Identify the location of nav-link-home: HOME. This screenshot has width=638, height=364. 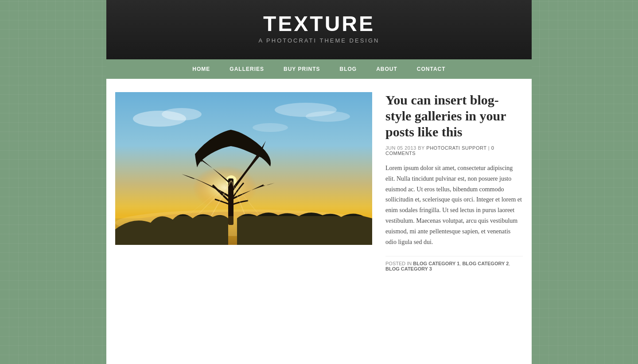
(201, 69).